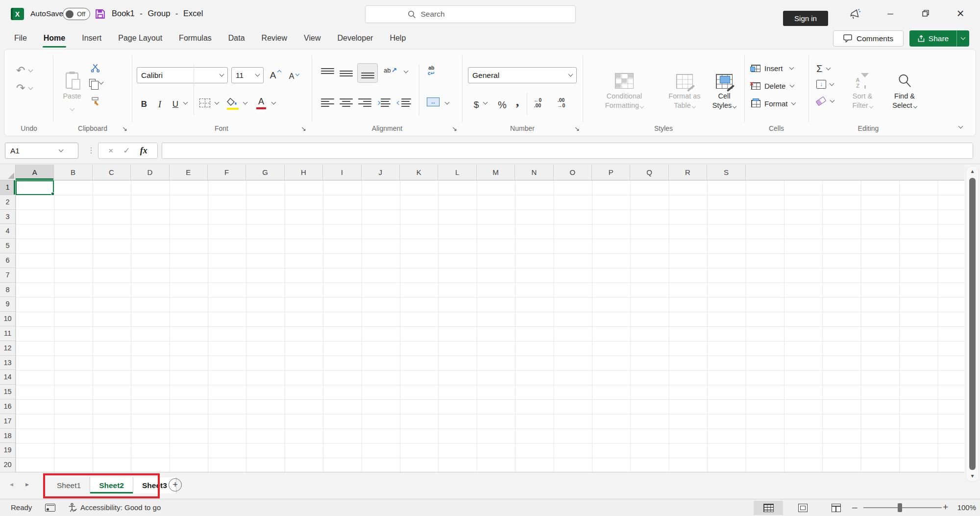  What do you see at coordinates (855, 507) in the screenshot?
I see `zoom-out-button: –` at bounding box center [855, 507].